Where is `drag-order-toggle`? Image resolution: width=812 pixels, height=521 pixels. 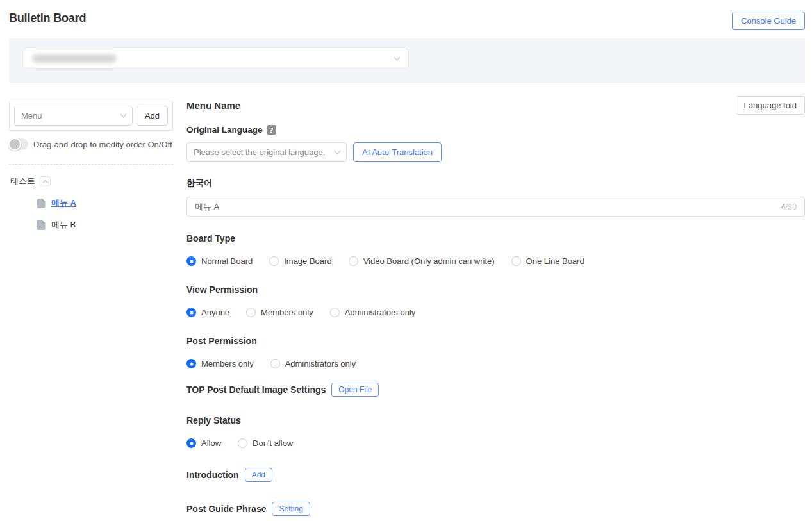
drag-order-toggle is located at coordinates (19, 144).